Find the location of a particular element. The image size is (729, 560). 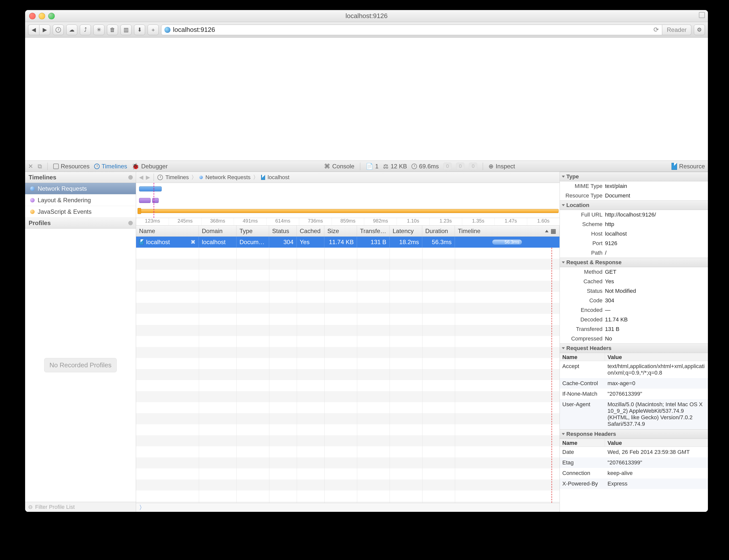

section-request-response: Request & Response is located at coordinates (634, 263).